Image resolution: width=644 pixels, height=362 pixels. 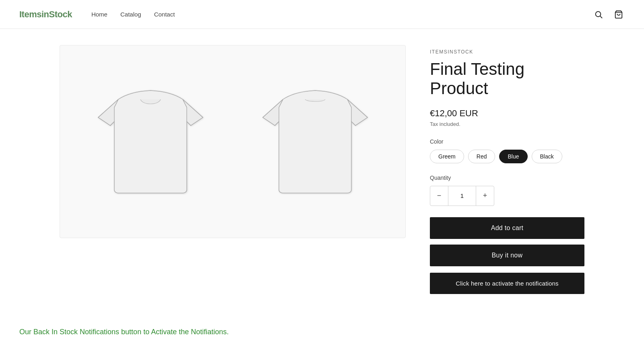 I want to click on color-label: Color, so click(x=507, y=142).